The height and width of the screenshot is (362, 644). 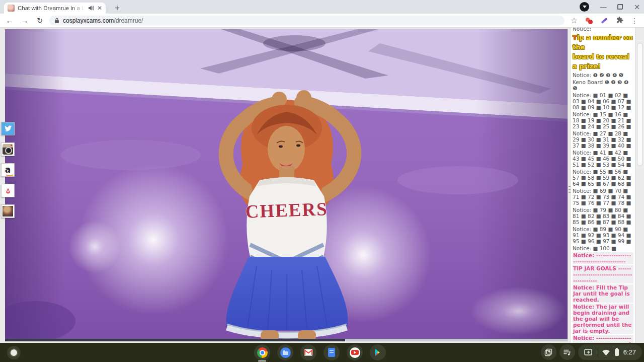 I want to click on close-window-button: ✕, so click(x=637, y=7).